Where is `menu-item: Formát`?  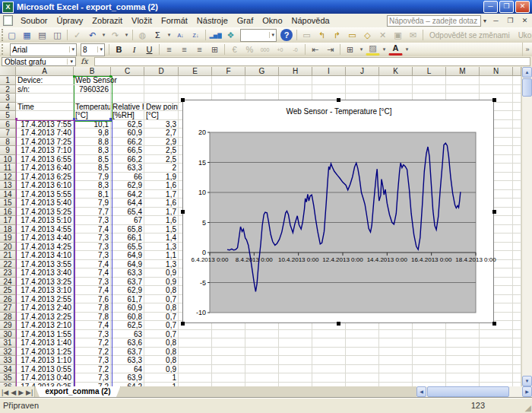
menu-item: Formát is located at coordinates (175, 21).